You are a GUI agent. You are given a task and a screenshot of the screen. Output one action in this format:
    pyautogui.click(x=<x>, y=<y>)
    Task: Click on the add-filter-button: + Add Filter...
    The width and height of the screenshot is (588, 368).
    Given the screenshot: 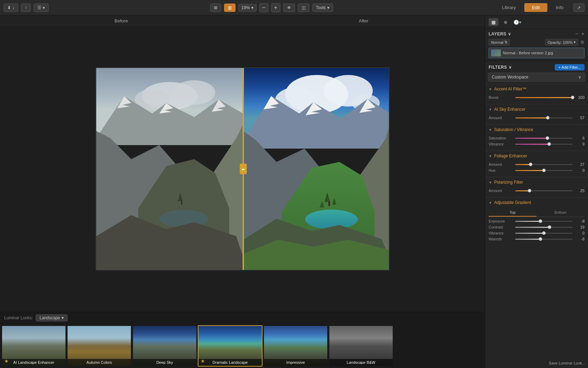 What is the action you would take?
    pyautogui.click(x=570, y=67)
    